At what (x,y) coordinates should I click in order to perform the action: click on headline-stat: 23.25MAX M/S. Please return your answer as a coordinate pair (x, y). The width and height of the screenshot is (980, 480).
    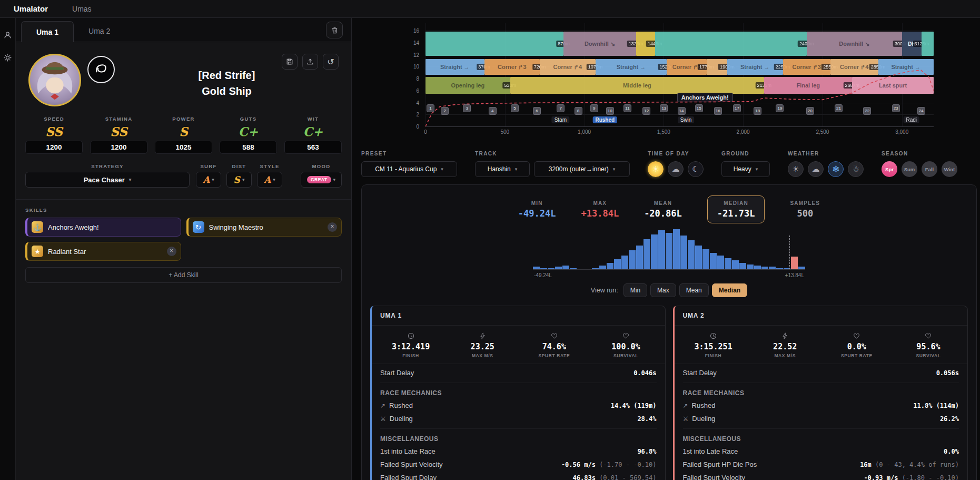
    Looking at the image, I should click on (482, 345).